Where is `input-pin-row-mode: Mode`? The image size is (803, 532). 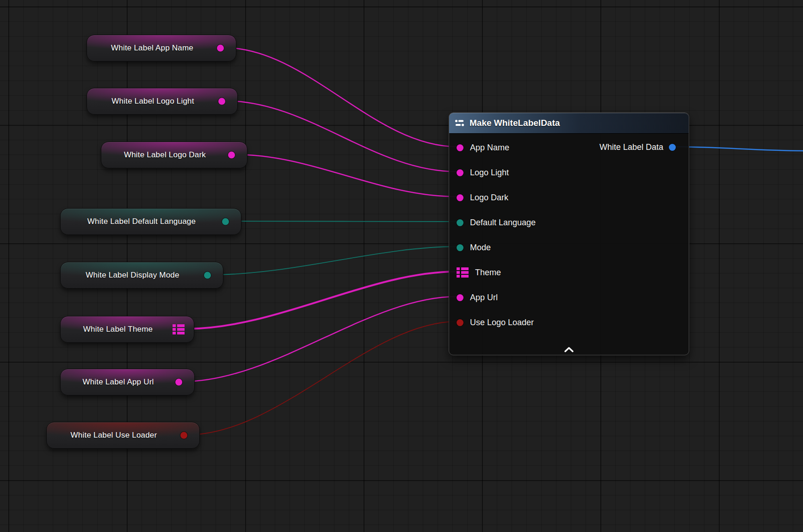
input-pin-row-mode: Mode is located at coordinates (569, 247).